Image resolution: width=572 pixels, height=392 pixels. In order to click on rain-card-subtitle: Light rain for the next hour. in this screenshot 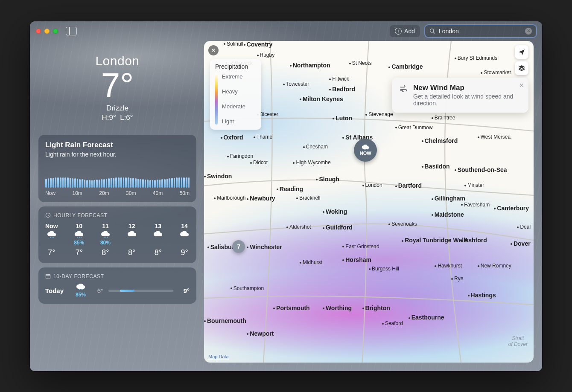, I will do `click(117, 154)`.